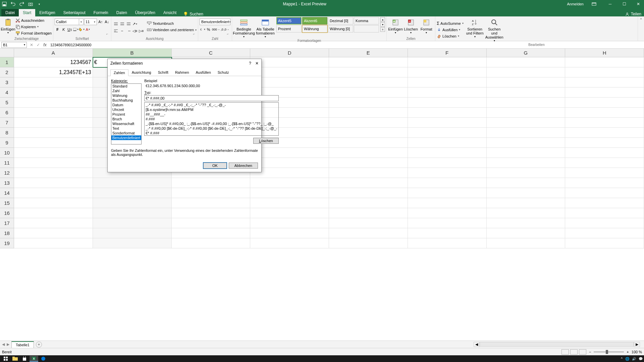  I want to click on name-box: B1▾, so click(14, 45).